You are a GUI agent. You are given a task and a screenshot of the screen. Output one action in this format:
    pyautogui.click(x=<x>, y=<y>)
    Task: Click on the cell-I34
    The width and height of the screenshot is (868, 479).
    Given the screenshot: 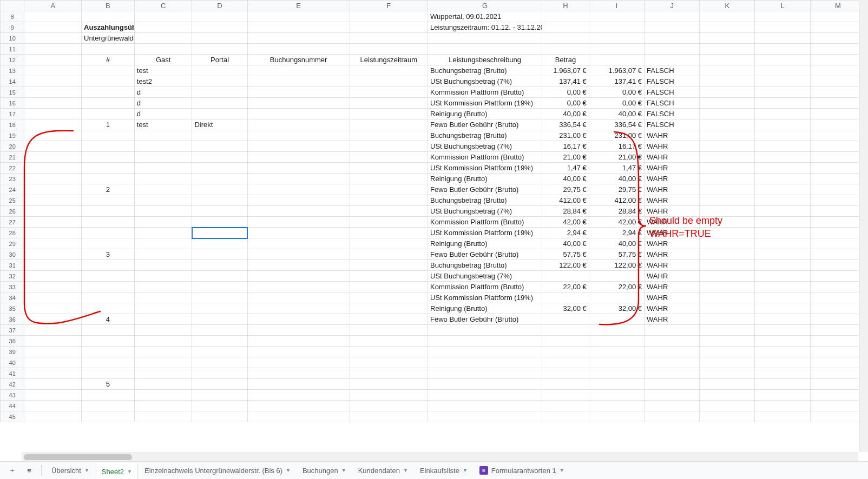 What is the action you would take?
    pyautogui.click(x=616, y=298)
    